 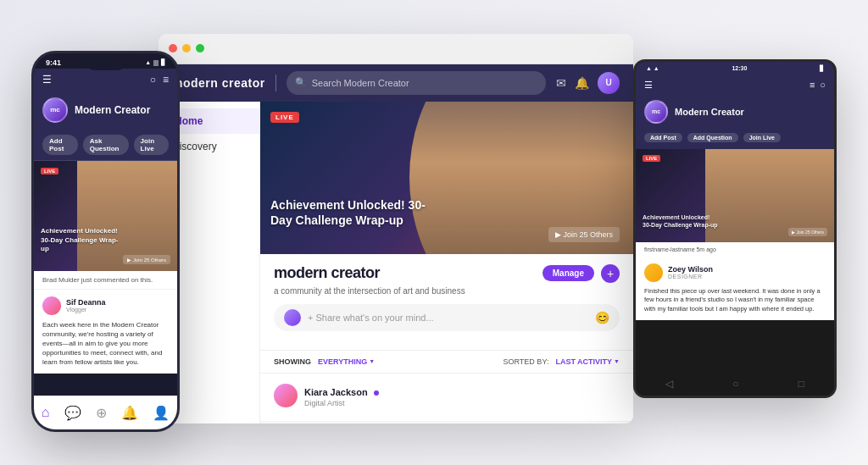 I want to click on phone-post-text: Each week here in the Modern Creator com…, so click(x=105, y=344).